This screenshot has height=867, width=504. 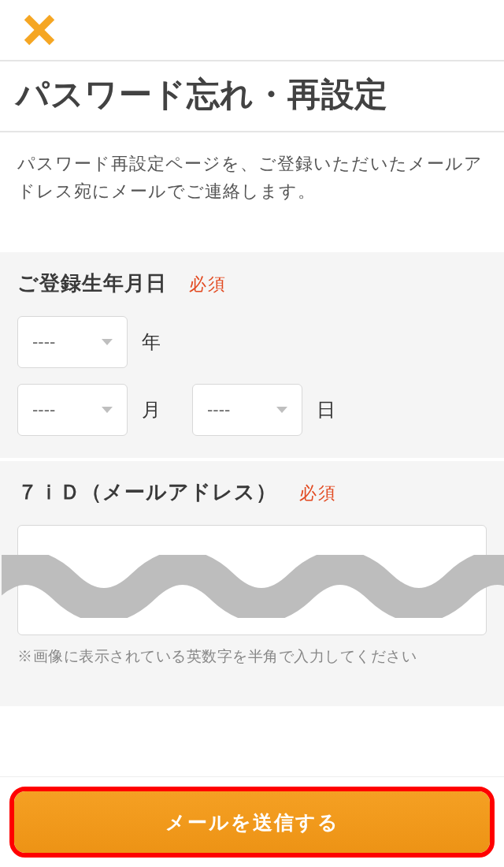 What do you see at coordinates (72, 342) in the screenshot?
I see `year-select: ----` at bounding box center [72, 342].